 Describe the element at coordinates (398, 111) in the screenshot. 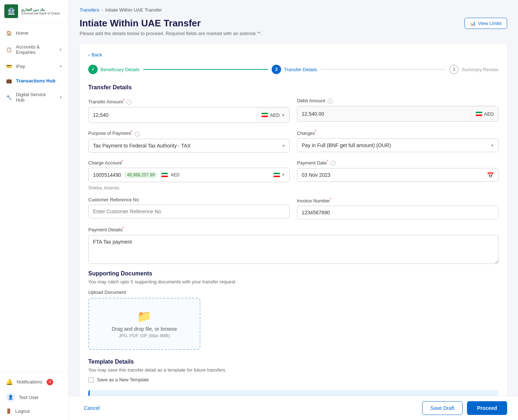

I see `debit-amount-group: Debit Amount i AED` at that location.